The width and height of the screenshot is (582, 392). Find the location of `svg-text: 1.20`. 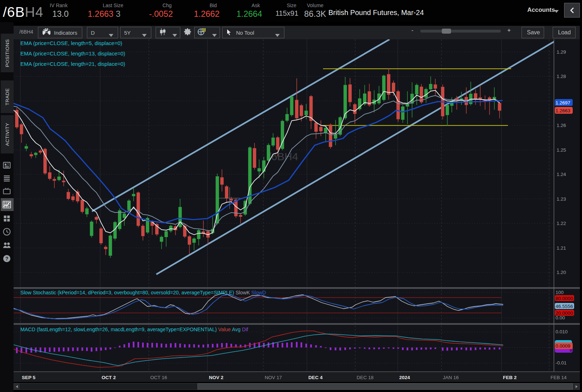

svg-text: 1.20 is located at coordinates (561, 273).